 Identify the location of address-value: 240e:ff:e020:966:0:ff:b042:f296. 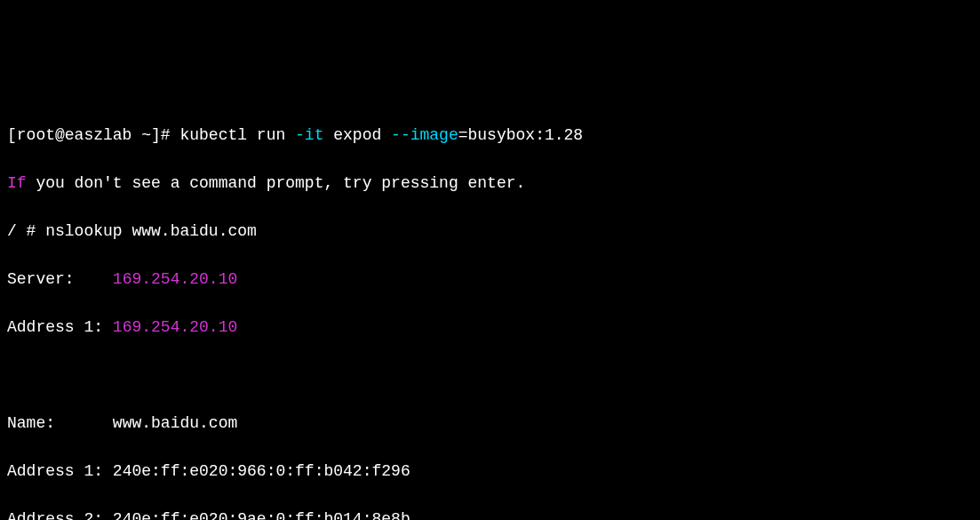
(261, 471).